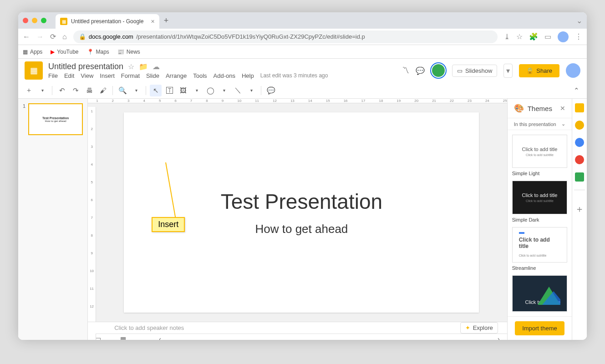  Describe the element at coordinates (479, 328) in the screenshot. I see `explore-button: ✦ Explore` at that location.